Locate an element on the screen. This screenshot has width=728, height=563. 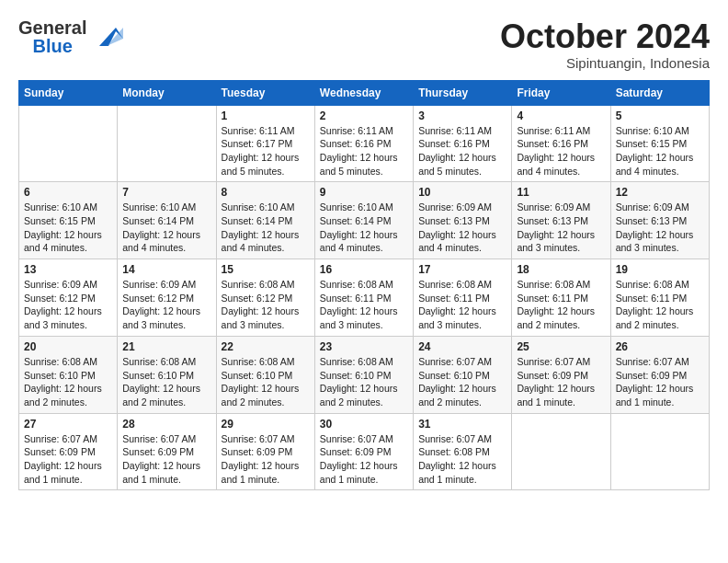
day-info: Sunrise: 6:07 AM Sunset: 6:10 PM Dayligh… is located at coordinates (462, 383).